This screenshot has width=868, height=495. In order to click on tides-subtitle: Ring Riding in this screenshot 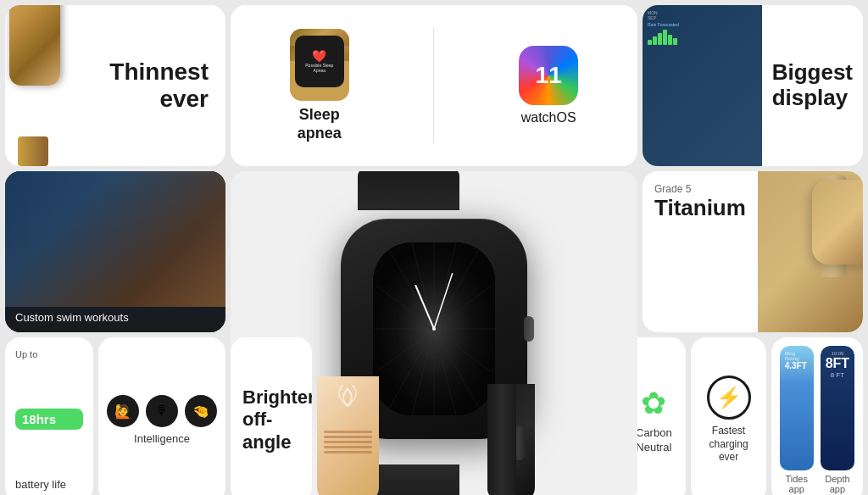, I will do `click(797, 356)`.